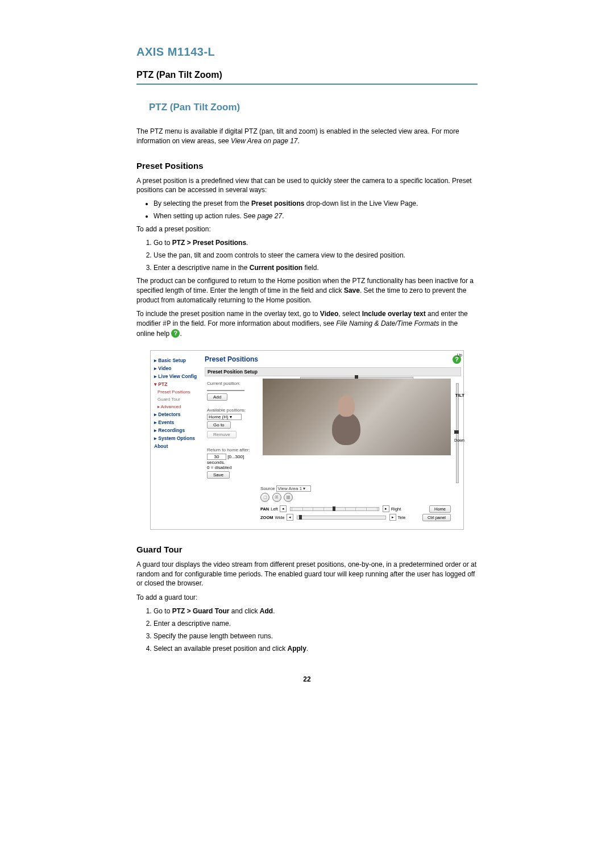 This screenshot has height=868, width=614. I want to click on zoom-wide-button: ◂, so click(290, 517).